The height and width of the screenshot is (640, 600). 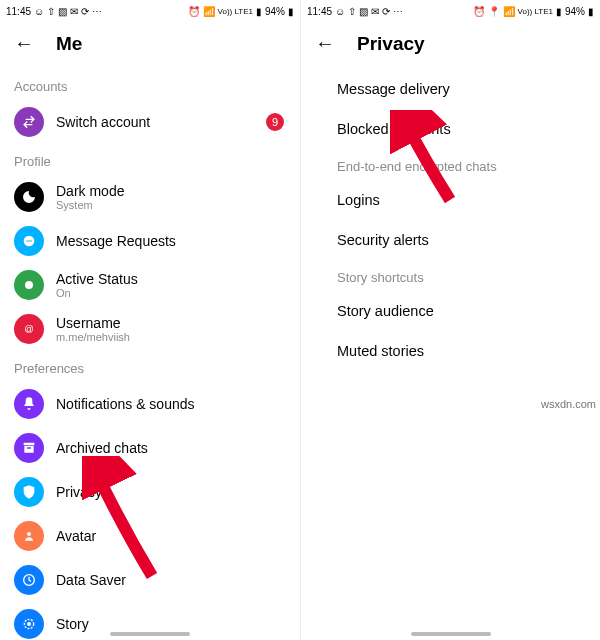 I want to click on switch-account-icon, so click(x=29, y=122).